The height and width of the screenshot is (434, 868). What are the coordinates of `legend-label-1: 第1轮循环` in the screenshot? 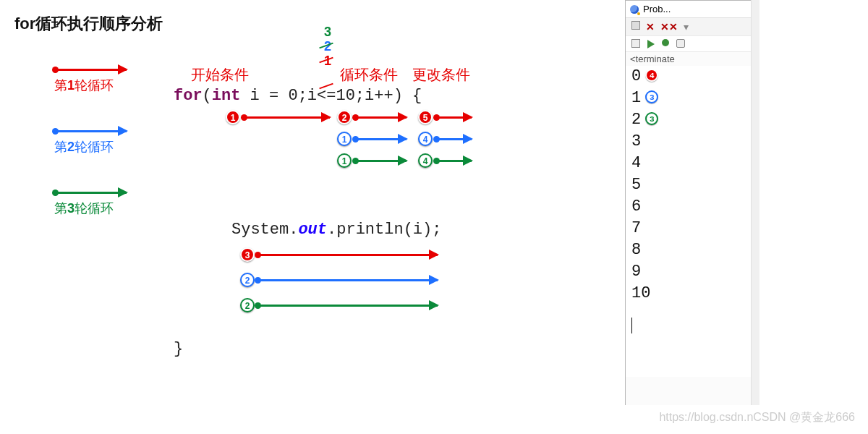 It's located at (90, 85).